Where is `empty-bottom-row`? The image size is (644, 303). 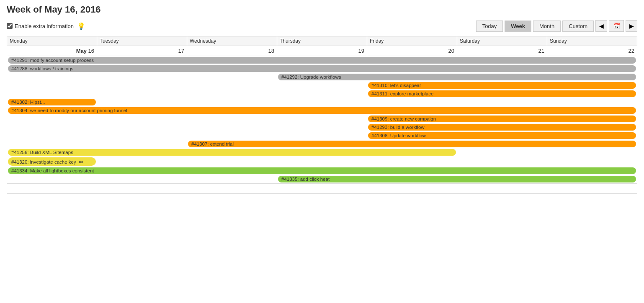 empty-bottom-row is located at coordinates (322, 189).